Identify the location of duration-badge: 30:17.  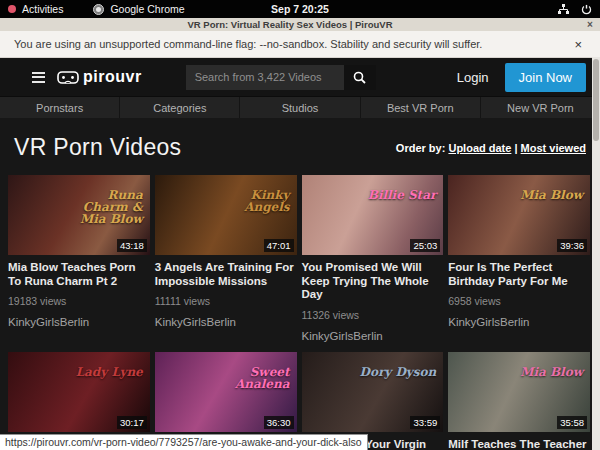
(132, 422).